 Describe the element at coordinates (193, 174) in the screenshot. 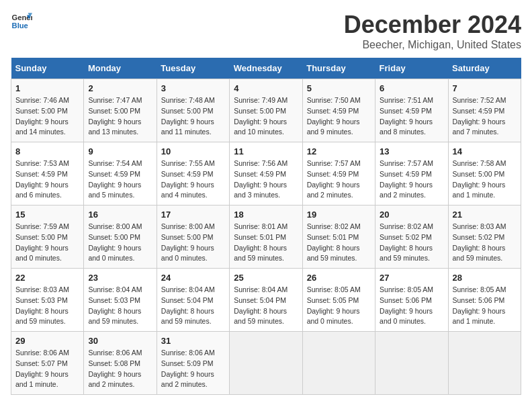

I see `calendar-day-cell: 10Sunrise: 7:55 AMSunset: 4:59 PMDayligh…` at that location.